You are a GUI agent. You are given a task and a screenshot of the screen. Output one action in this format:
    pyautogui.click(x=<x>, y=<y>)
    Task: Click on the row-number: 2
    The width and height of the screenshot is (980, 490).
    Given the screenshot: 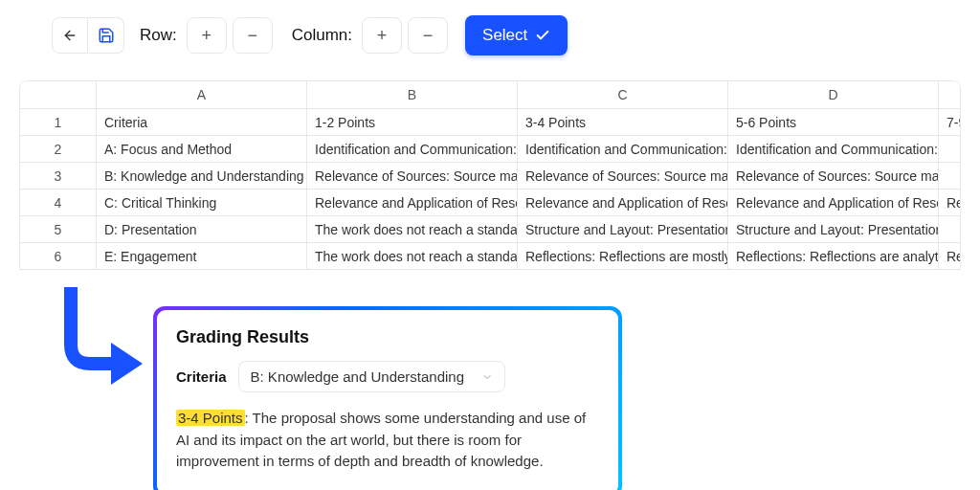 What is the action you would take?
    pyautogui.click(x=58, y=149)
    